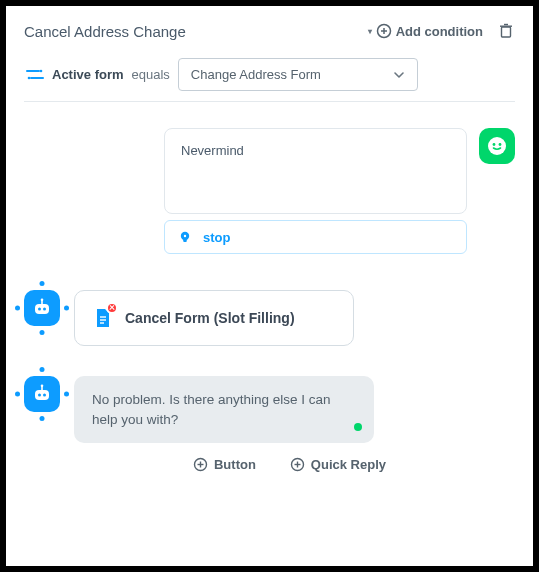 The height and width of the screenshot is (572, 539). Describe the element at coordinates (426, 31) in the screenshot. I see `add-condition-button: ▾ Add condition` at that location.